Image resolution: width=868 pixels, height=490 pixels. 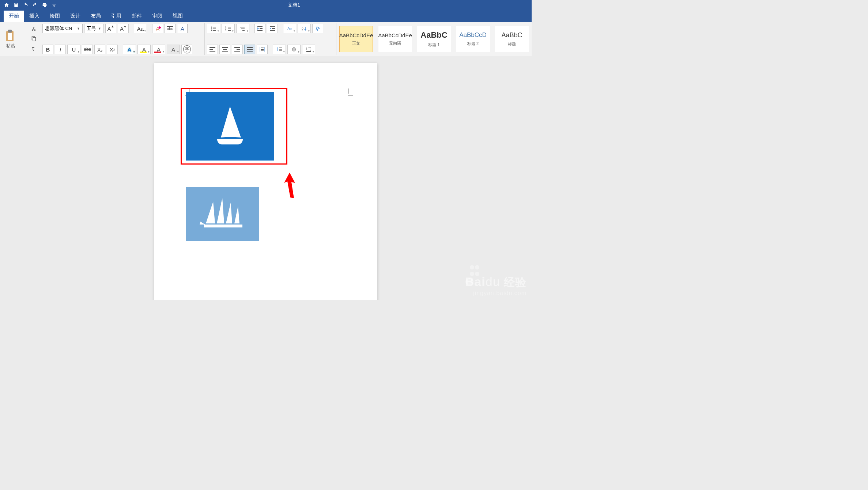 I want to click on tab-references: 引用, so click(x=116, y=16).